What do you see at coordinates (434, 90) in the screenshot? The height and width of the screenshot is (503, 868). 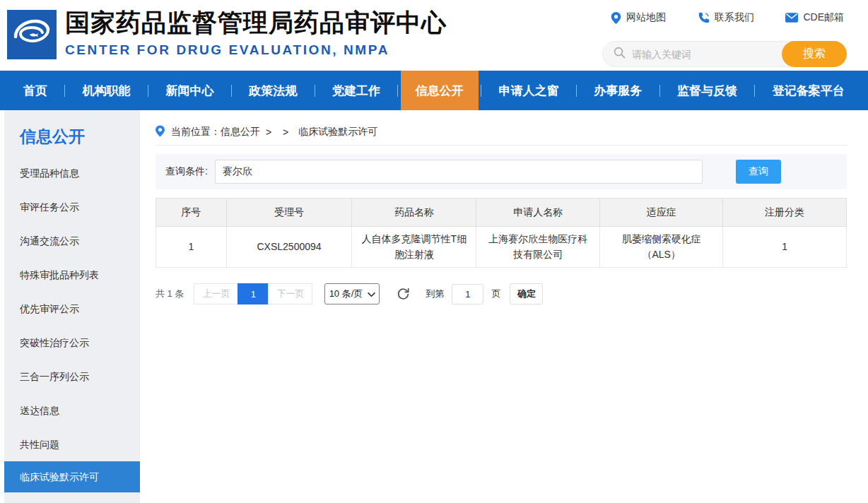 I see `main-nav: 首页 机构职能 新闻中心 政策法规 党建工作 信息公开 申请人之窗 办事服务 监…` at bounding box center [434, 90].